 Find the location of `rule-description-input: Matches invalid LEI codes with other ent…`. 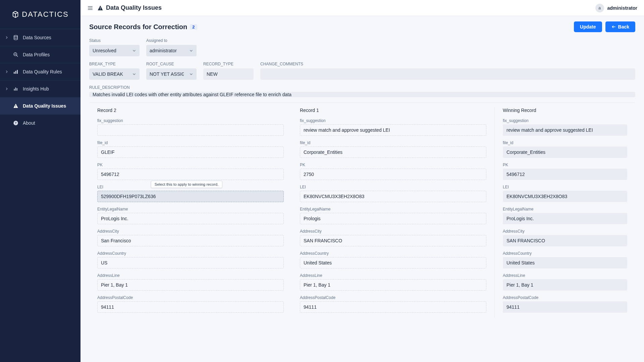

rule-description-input: Matches invalid LEI codes with other ent… is located at coordinates (362, 95).